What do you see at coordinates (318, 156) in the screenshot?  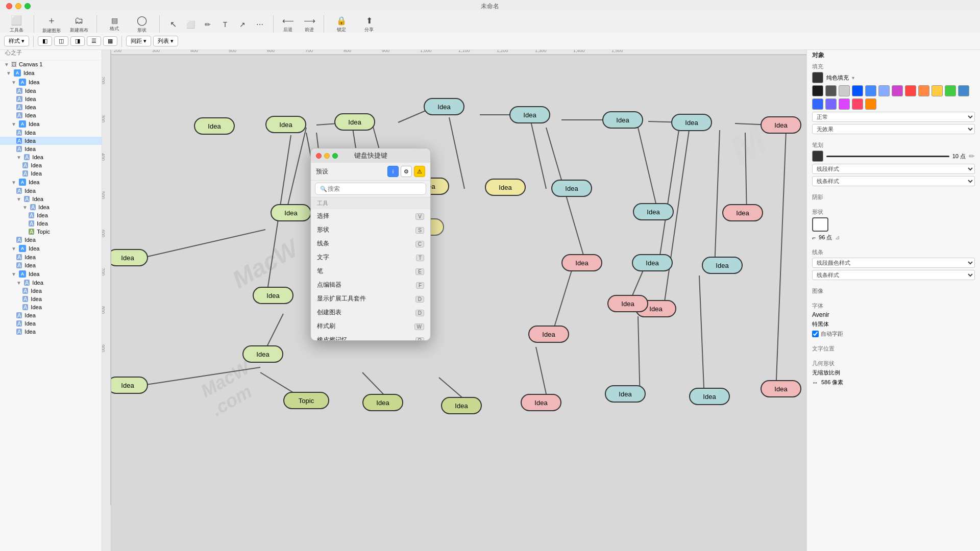 I see `dialog-close-btn` at bounding box center [318, 156].